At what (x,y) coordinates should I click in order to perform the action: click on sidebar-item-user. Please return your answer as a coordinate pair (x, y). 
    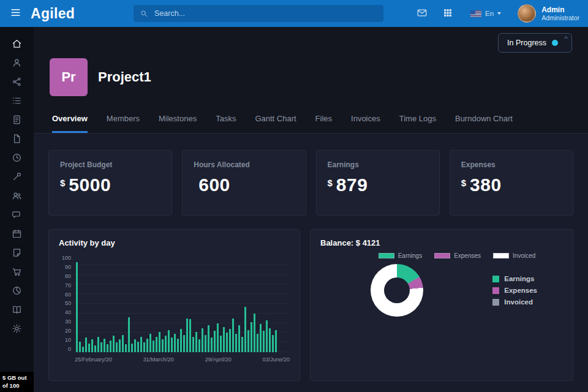
    Looking at the image, I should click on (17, 62).